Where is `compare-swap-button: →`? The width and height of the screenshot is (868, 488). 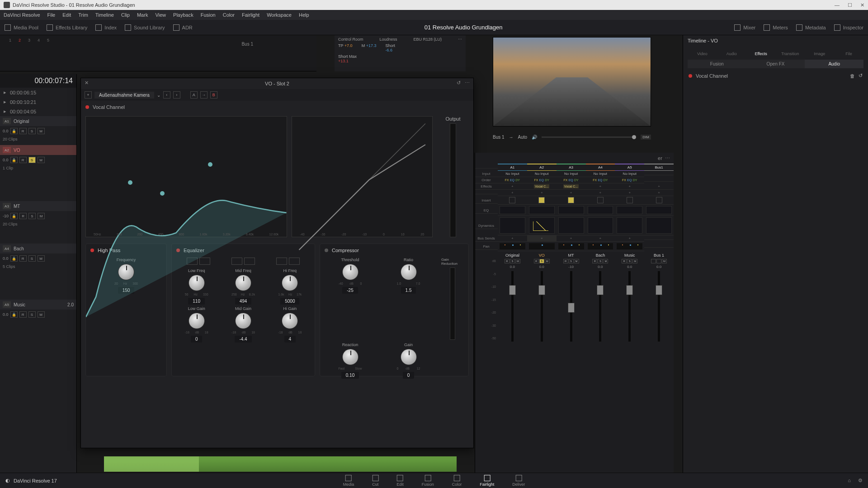
compare-swap-button: → is located at coordinates (204, 95).